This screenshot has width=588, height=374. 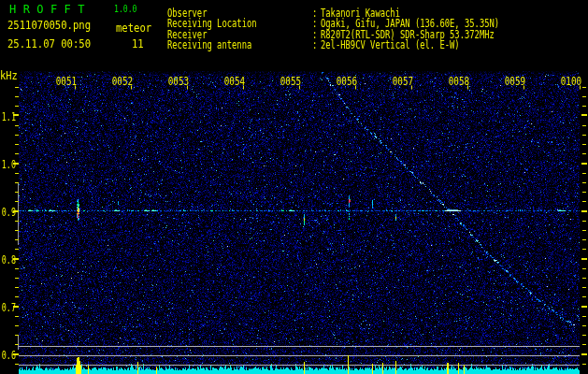 I want to click on freq-tick-label: 1.1, so click(x=7, y=117).